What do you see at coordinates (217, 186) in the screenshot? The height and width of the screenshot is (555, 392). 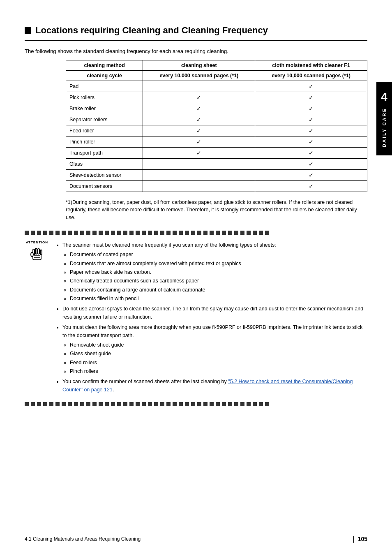 I see `table-row: Document sensors✓` at bounding box center [217, 186].